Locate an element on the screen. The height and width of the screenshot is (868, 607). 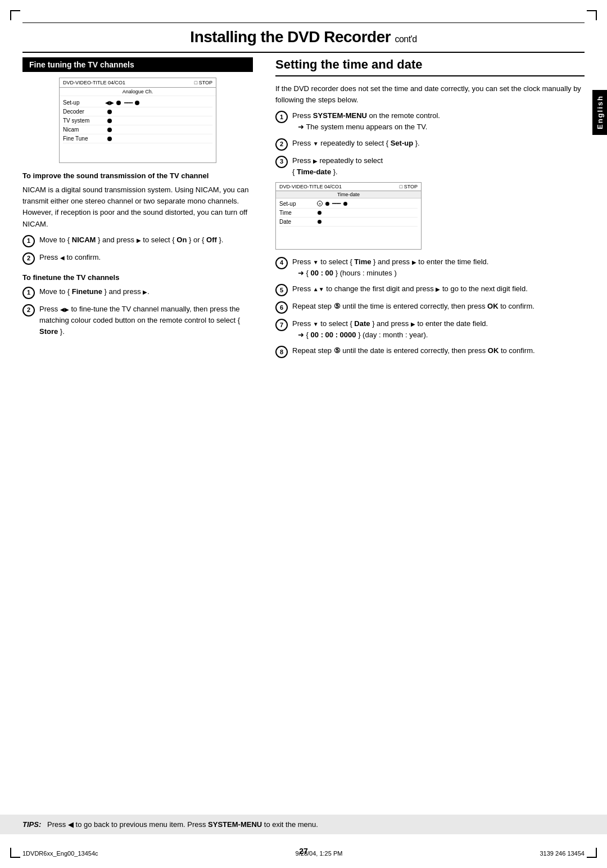
tv-circle: × is located at coordinates (320, 204).